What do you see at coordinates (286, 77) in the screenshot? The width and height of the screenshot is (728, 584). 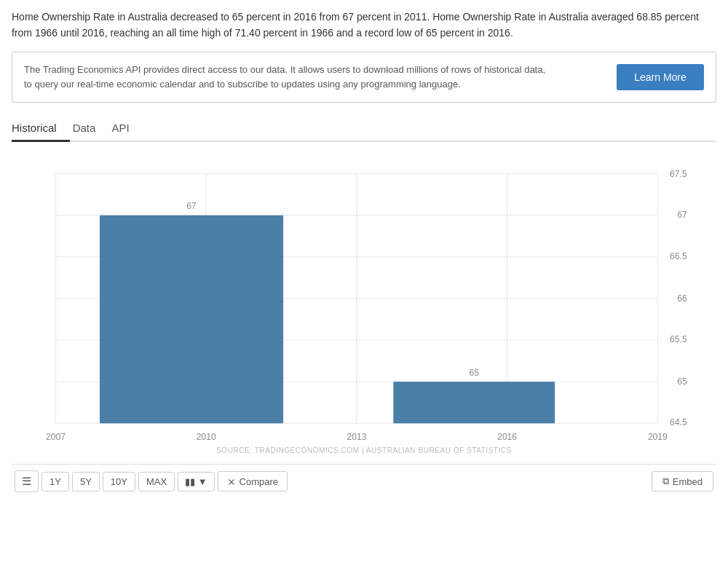 I see `api-banner-text: The Trading Economics API provides direc…` at bounding box center [286, 77].